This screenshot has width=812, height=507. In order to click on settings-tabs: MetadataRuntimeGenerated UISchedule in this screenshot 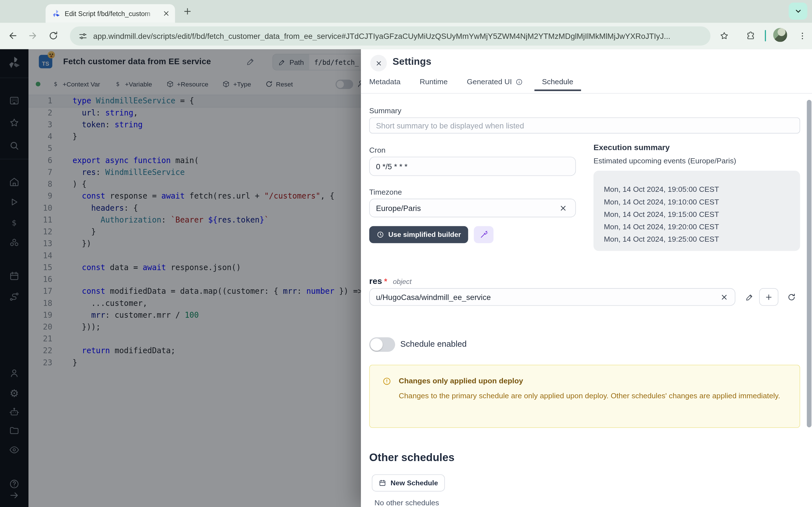, I will do `click(587, 86)`.